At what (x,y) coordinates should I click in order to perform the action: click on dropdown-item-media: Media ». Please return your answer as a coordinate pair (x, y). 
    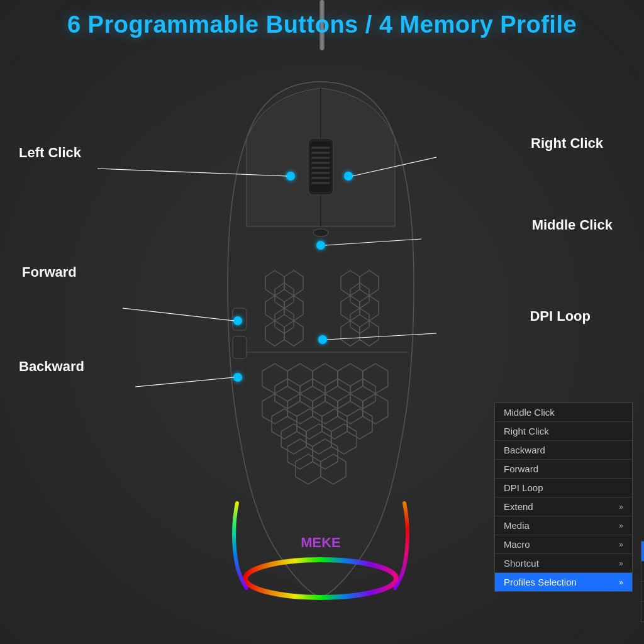
    Looking at the image, I should click on (564, 526).